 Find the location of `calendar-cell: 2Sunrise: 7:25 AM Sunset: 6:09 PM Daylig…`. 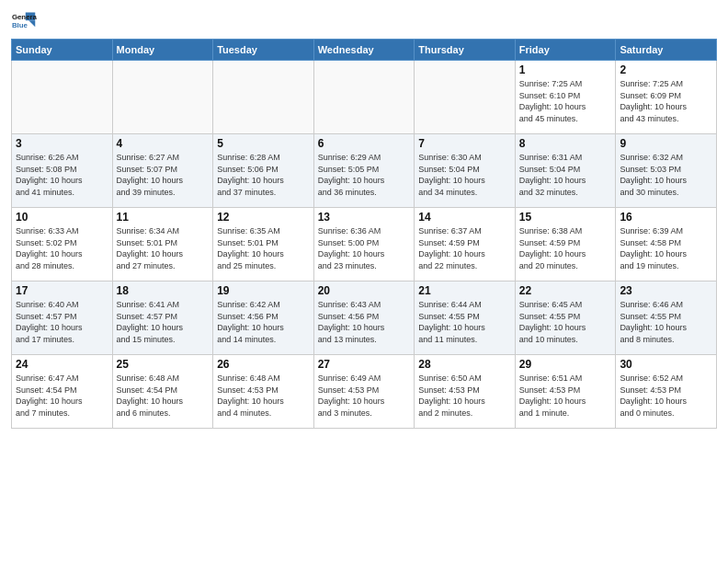

calendar-cell: 2Sunrise: 7:25 AM Sunset: 6:09 PM Daylig… is located at coordinates (666, 98).